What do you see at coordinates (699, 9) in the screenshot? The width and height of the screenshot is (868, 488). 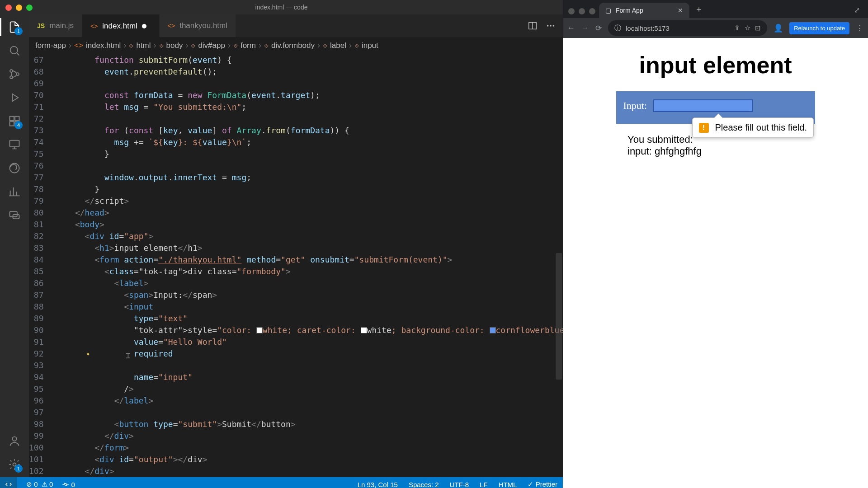 I see `new-tab-icon: ＋` at bounding box center [699, 9].